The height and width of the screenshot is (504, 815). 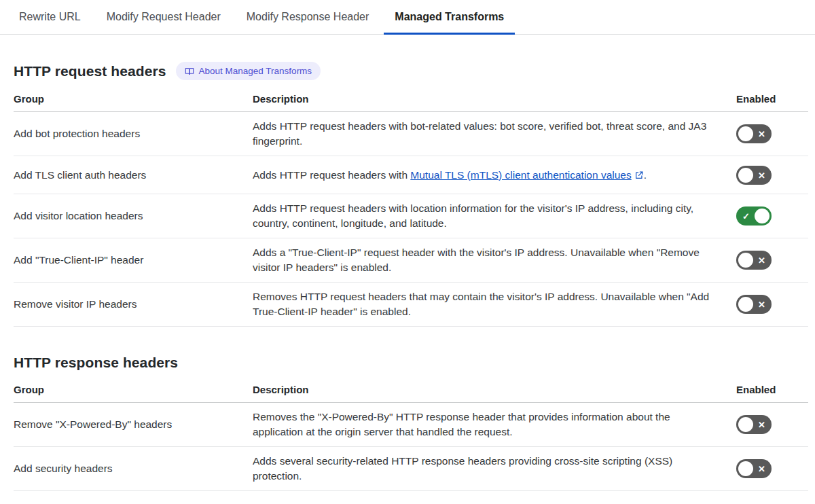 What do you see at coordinates (411, 261) in the screenshot?
I see `table-row: Add "True-Client-IP" header Adds a "True…` at bounding box center [411, 261].